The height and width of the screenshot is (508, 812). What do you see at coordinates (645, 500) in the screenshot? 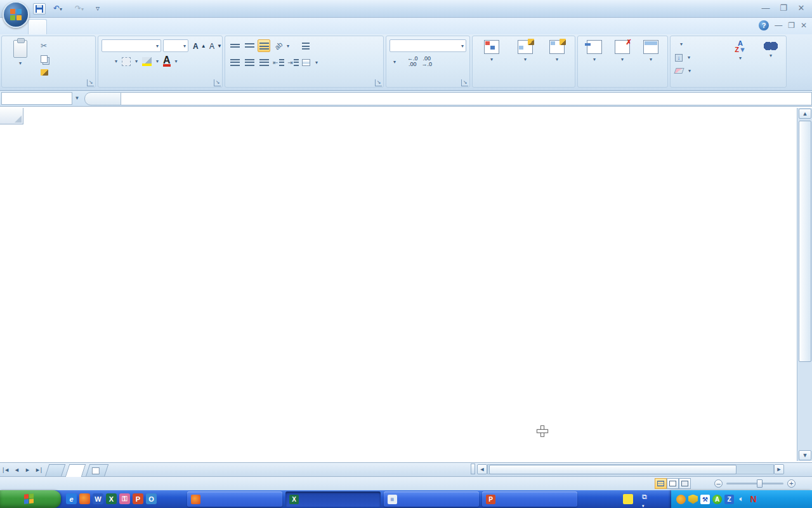
I see `restore-windows-icon: ⧉▾` at bounding box center [645, 500].